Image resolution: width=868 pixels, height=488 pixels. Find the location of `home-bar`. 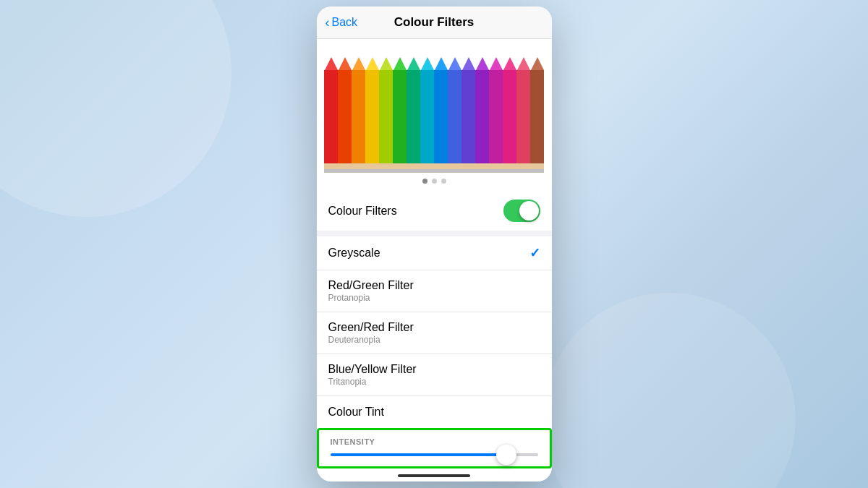

home-bar is located at coordinates (434, 476).